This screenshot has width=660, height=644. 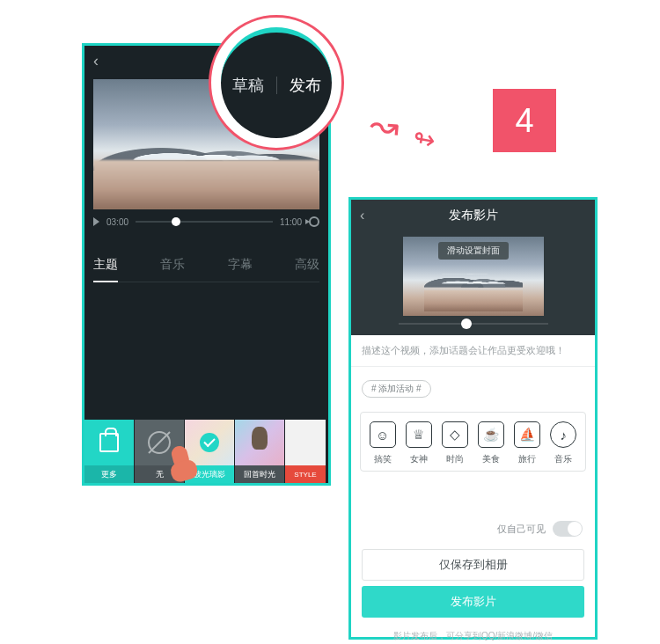 What do you see at coordinates (473, 532) in the screenshot?
I see `privacy-row: 仅自己可见` at bounding box center [473, 532].